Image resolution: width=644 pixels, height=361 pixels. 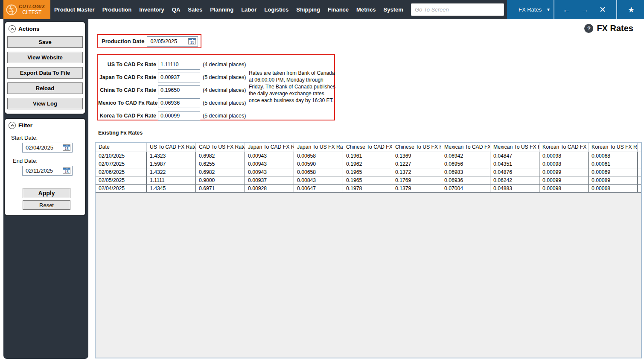 I want to click on korea-to-cad-hint: (5 decimal places), so click(x=224, y=116).